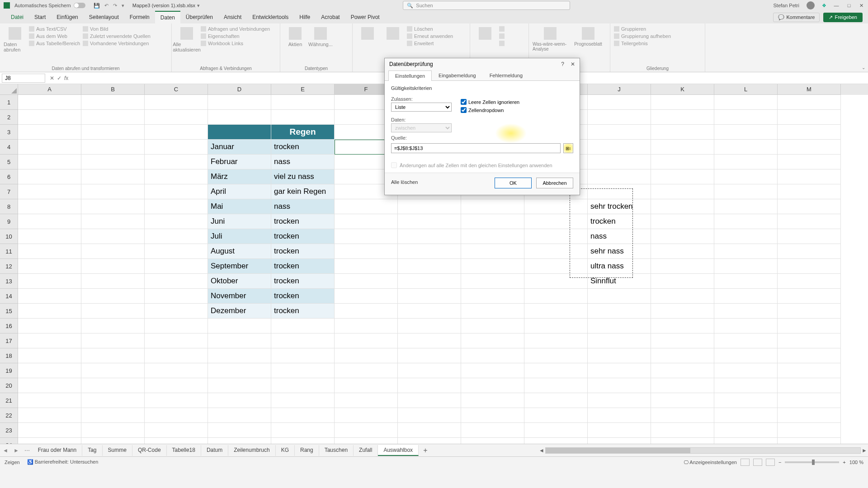  I want to click on cell-E23, so click(303, 430).